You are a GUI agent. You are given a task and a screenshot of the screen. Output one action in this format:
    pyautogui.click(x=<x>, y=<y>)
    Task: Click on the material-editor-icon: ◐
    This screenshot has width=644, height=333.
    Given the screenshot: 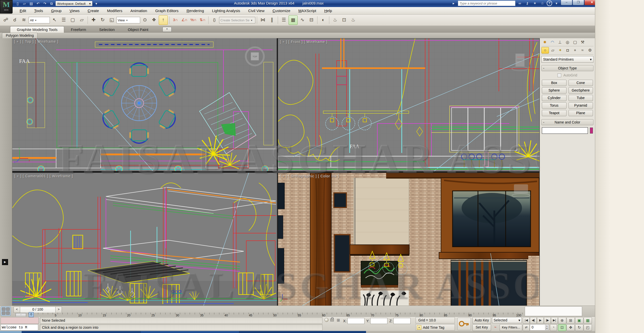 What is the action you would take?
    pyautogui.click(x=323, y=20)
    